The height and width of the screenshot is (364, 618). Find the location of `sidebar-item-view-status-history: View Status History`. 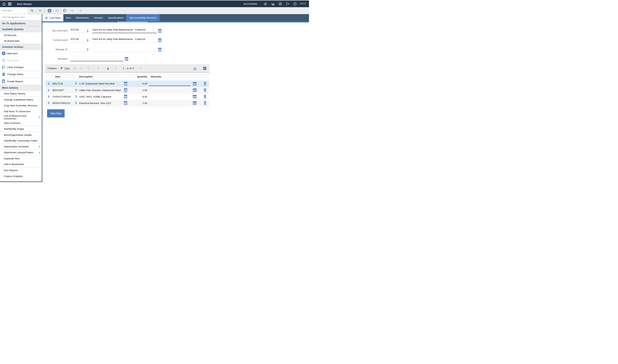

sidebar-item-view-status-history: View Status History is located at coordinates (21, 94).